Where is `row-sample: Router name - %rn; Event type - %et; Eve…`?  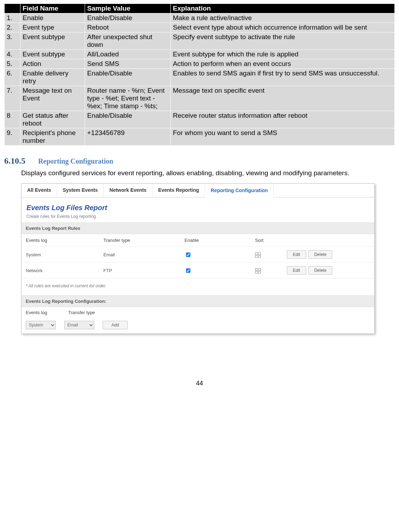 row-sample: Router name - %rn; Event type - %et; Eve… is located at coordinates (128, 99).